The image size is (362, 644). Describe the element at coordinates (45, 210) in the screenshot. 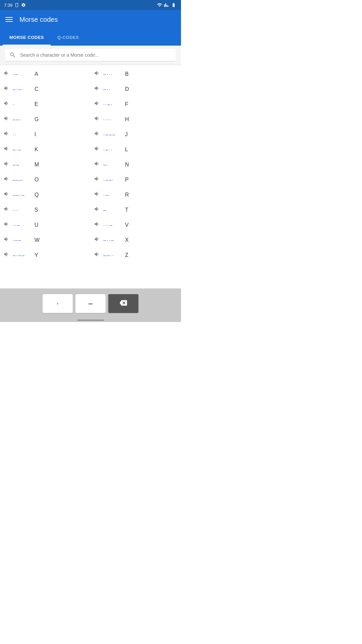

I see `morse-item: ··· S` at that location.